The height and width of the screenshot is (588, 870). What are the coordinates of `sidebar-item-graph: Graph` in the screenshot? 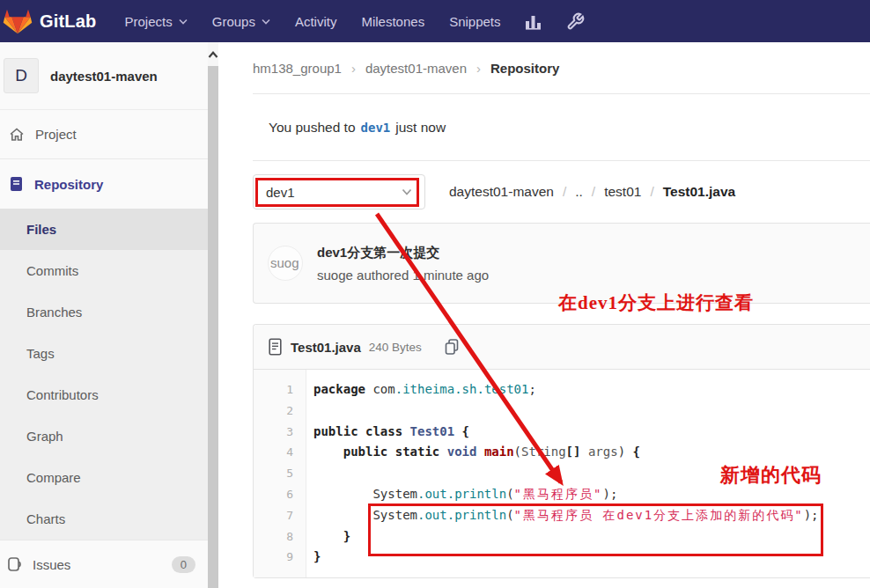 It's located at (104, 437).